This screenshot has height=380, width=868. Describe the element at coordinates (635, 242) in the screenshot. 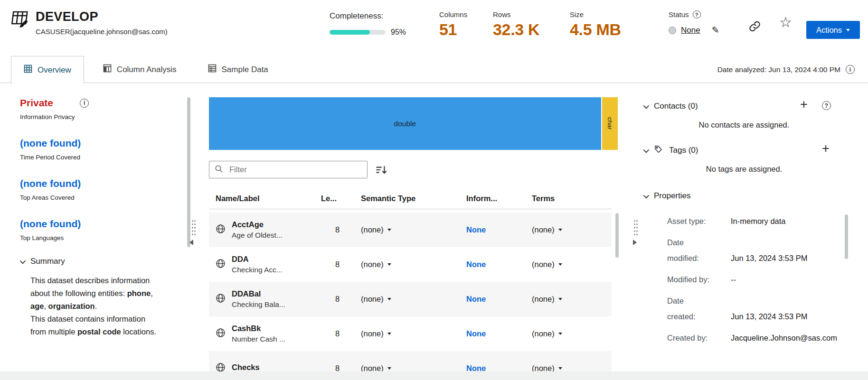

I see `expand-right-panel-arrow` at that location.